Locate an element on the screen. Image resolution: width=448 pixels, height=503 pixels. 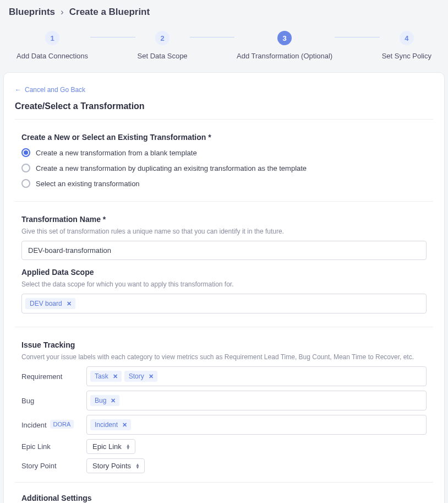
stepper: 1 Add Data Connections 2 Set Data Scope … is located at coordinates (224, 48).